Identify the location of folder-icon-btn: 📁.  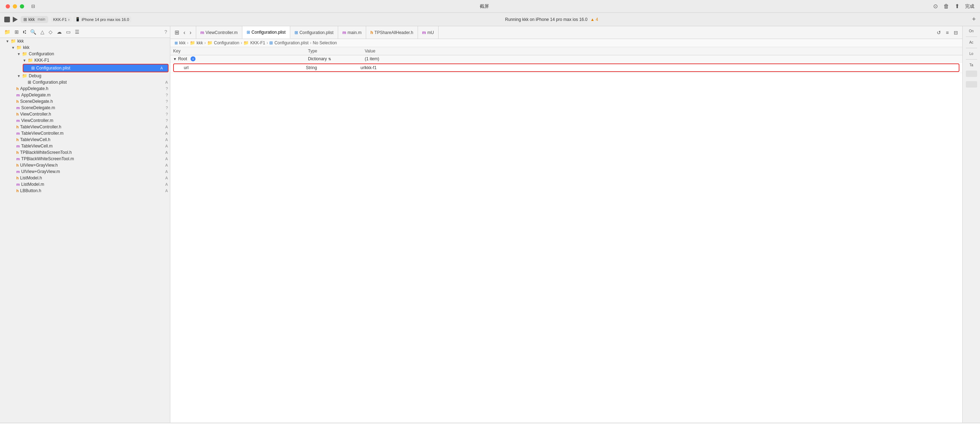
(7, 32).